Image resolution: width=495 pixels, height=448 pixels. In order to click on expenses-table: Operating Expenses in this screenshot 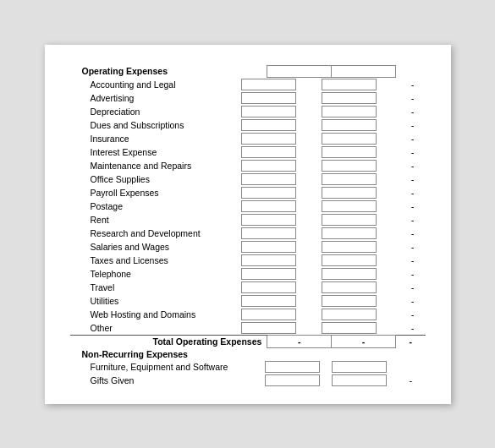, I will do `click(248, 71)`.